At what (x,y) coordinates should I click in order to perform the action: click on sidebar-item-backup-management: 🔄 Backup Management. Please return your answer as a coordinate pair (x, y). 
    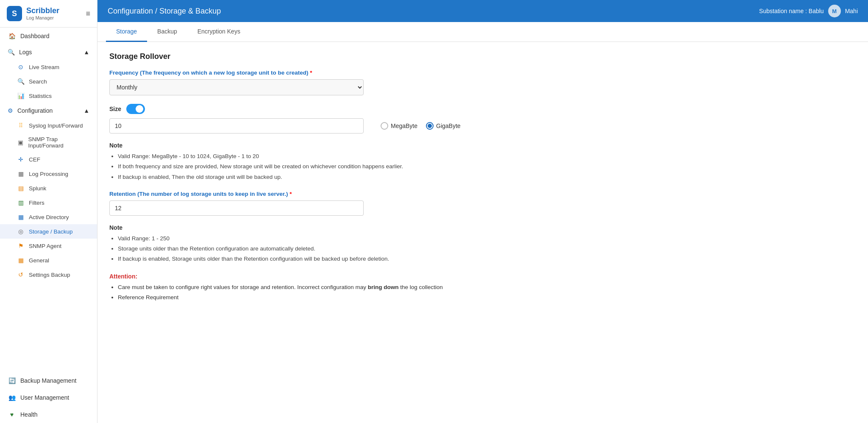
    Looking at the image, I should click on (48, 381).